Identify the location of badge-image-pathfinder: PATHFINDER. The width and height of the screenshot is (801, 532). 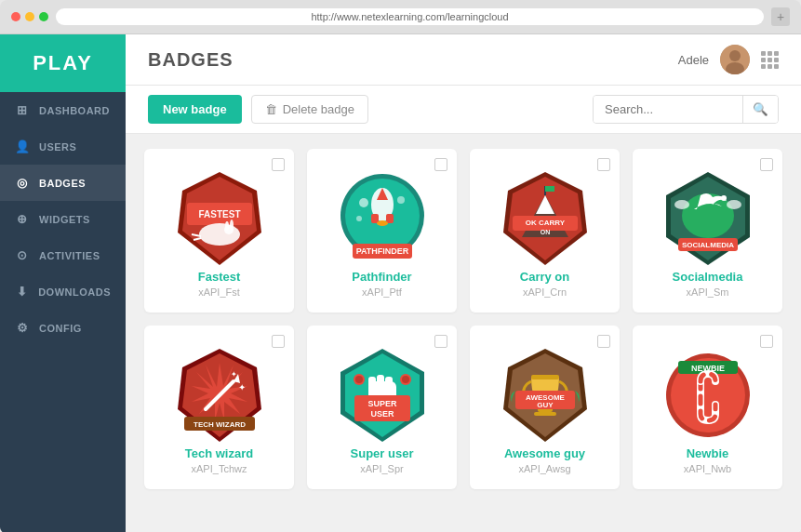
(382, 214).